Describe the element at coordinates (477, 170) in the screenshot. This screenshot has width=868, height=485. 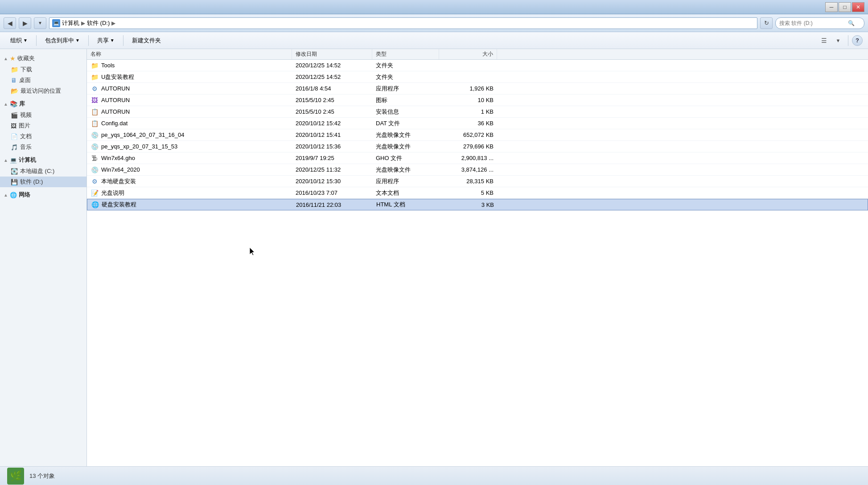
I see `table-row: 💿 Win7x64_2020 2020/12/25 11:32 光盘映像文件 3…` at that location.